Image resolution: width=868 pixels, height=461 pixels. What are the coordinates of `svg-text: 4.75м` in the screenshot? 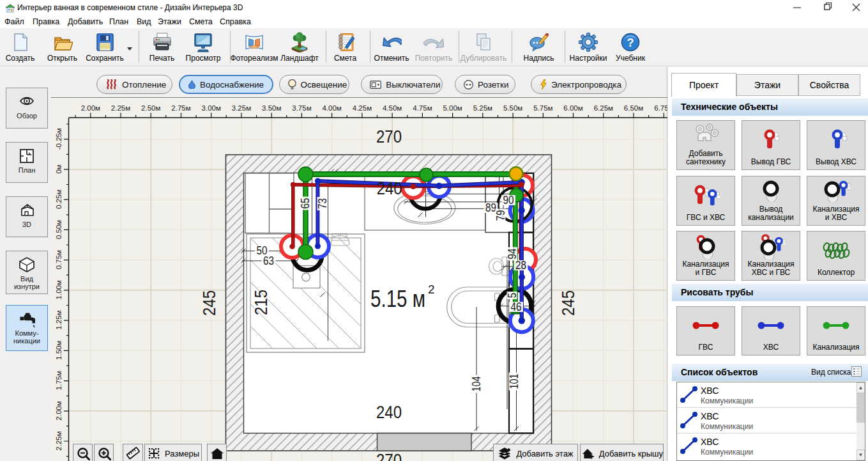 It's located at (422, 108).